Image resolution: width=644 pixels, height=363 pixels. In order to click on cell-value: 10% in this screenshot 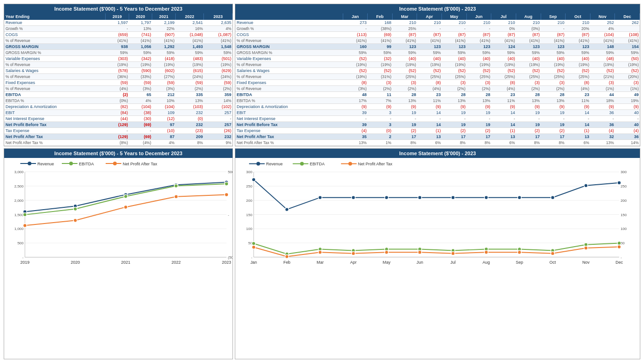, I will do `click(164, 101)`.